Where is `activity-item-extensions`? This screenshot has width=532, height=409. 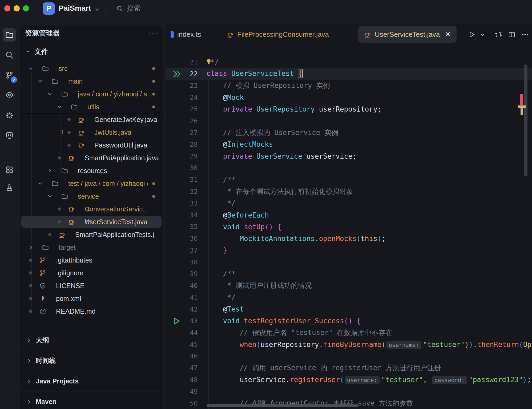
activity-item-extensions is located at coordinates (9, 170).